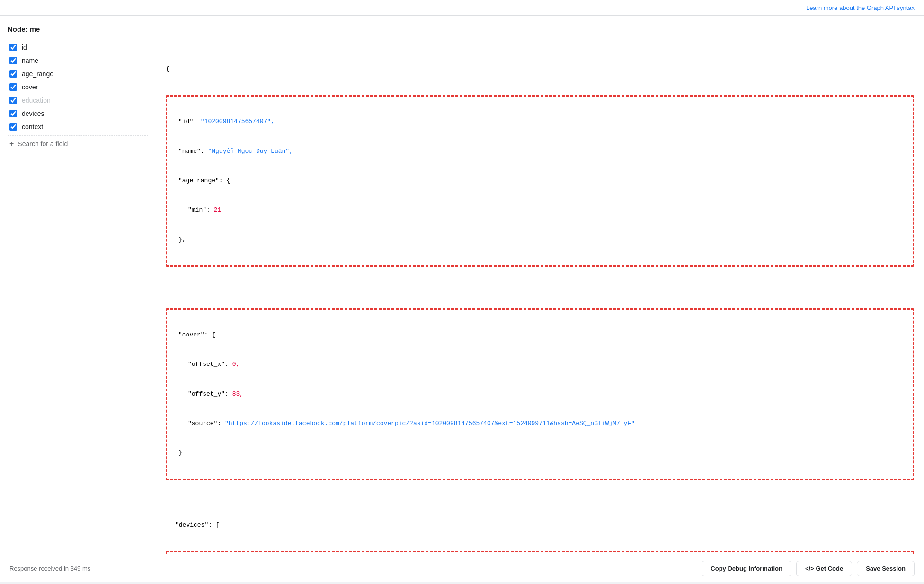 Image resolution: width=924 pixels, height=584 pixels. Describe the element at coordinates (218, 210) in the screenshot. I see `json-age-min: 21` at that location.